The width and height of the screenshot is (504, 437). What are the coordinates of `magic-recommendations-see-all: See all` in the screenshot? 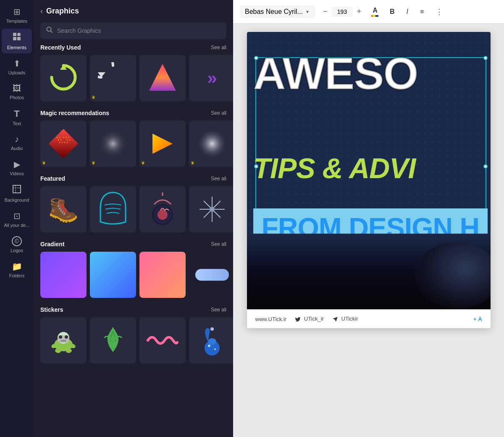 It's located at (218, 113).